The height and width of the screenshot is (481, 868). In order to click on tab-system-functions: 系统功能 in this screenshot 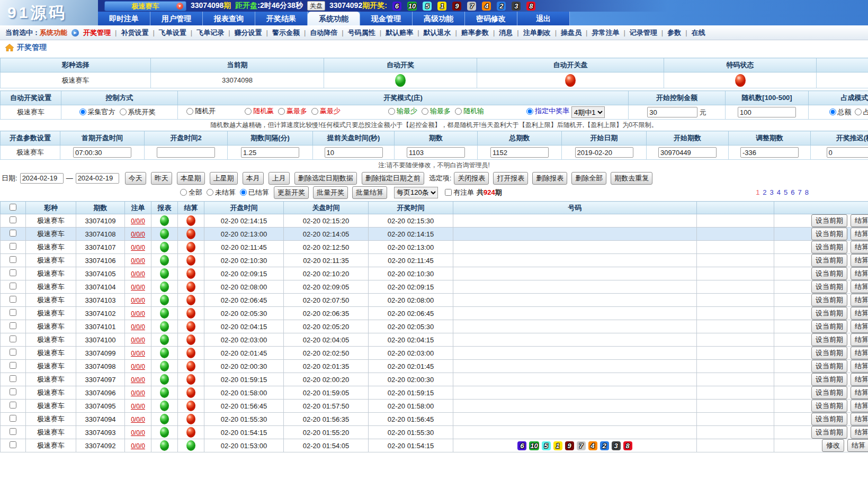, I will do `click(334, 19)`.